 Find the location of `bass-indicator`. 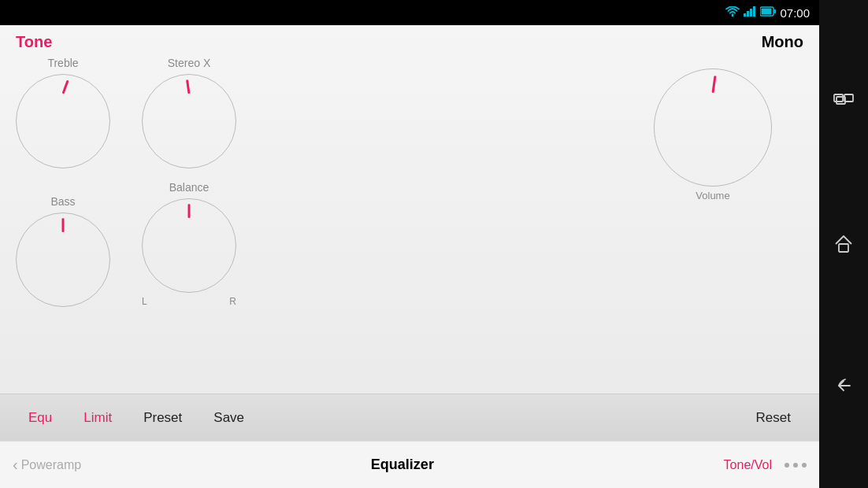

bass-indicator is located at coordinates (63, 225).